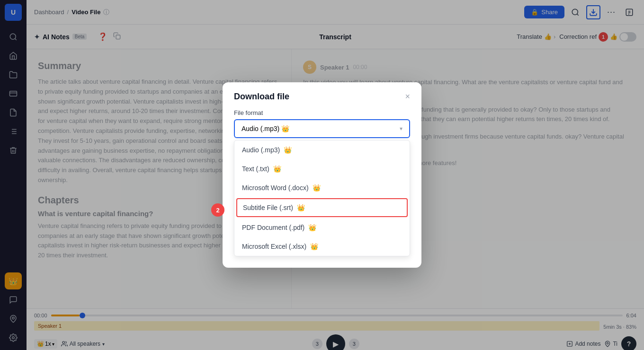 The height and width of the screenshot is (350, 644). I want to click on crown-excel-icon: 👑, so click(314, 246).